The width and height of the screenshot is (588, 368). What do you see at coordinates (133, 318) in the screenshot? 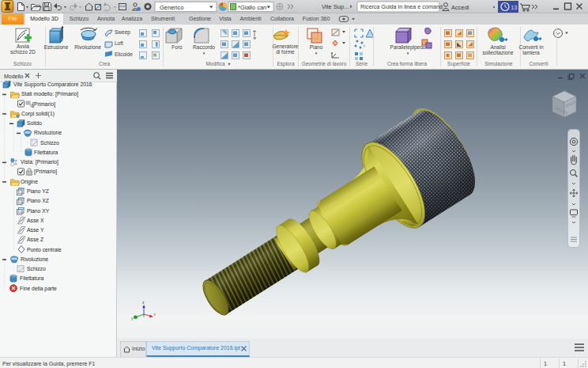
I see `svg-text: y` at bounding box center [133, 318].